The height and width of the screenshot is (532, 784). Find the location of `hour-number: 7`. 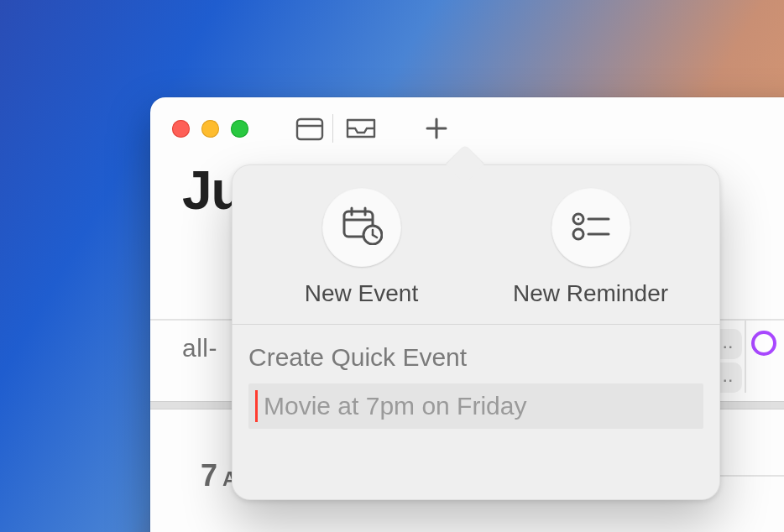

hour-number: 7 is located at coordinates (209, 475).